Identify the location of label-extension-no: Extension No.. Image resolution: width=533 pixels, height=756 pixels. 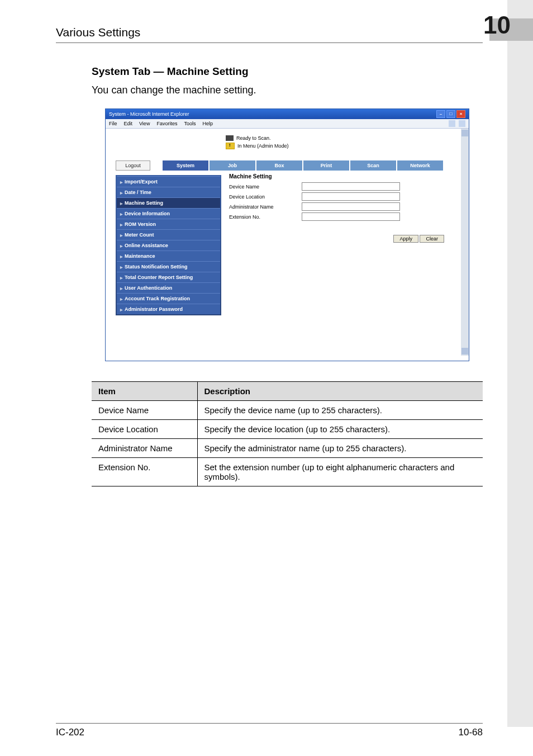
(265, 217).